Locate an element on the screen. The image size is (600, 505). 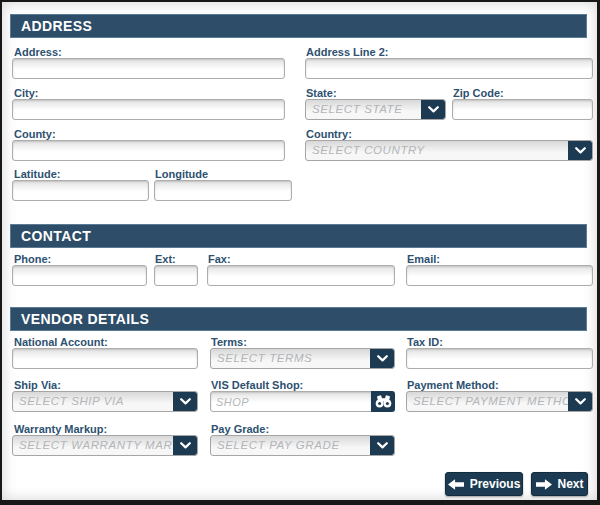
ext-label: Ext: is located at coordinates (166, 259).